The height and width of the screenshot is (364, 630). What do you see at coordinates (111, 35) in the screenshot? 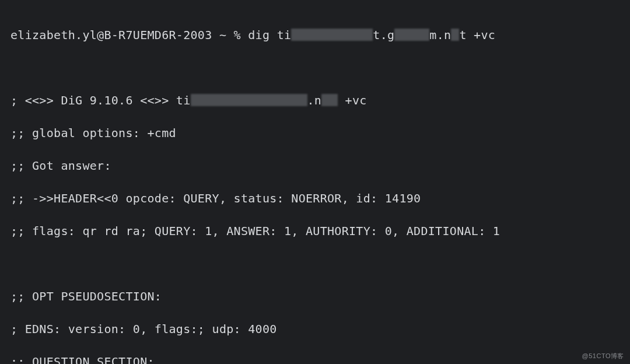
I see `user-host: elizabeth.yl@B-R7UEMD6R-2003` at bounding box center [111, 35].